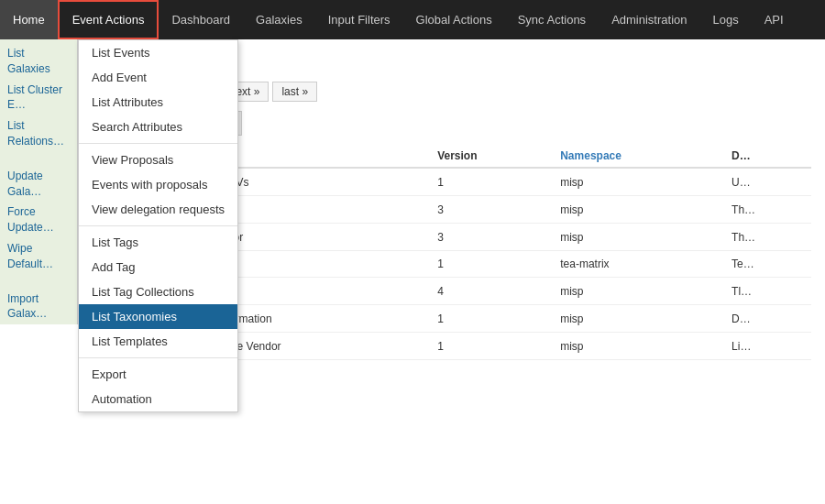 The width and height of the screenshot is (825, 504). I want to click on col-desc: D…, so click(768, 156).